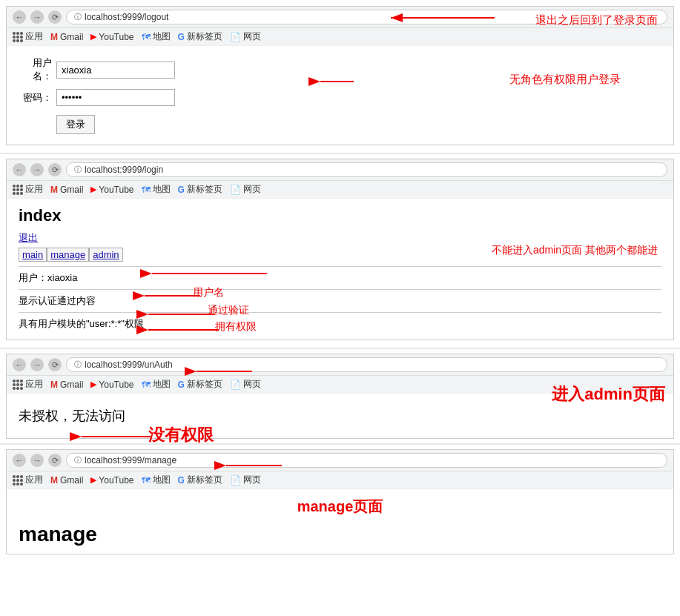 The height and width of the screenshot is (616, 680). Describe the element at coordinates (236, 190) in the screenshot. I see `folder-icon-2: 📄` at that location.